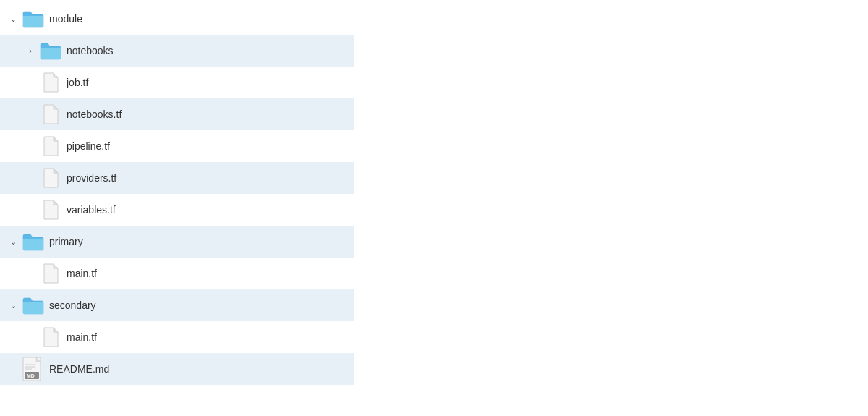  Describe the element at coordinates (91, 210) in the screenshot. I see `item-label-variables-tf: variables.tf` at that location.